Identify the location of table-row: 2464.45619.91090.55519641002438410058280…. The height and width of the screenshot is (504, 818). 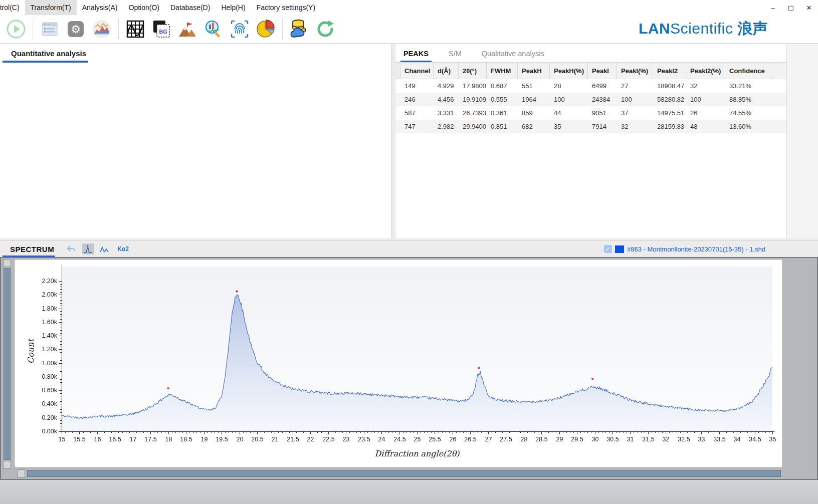
(591, 99).